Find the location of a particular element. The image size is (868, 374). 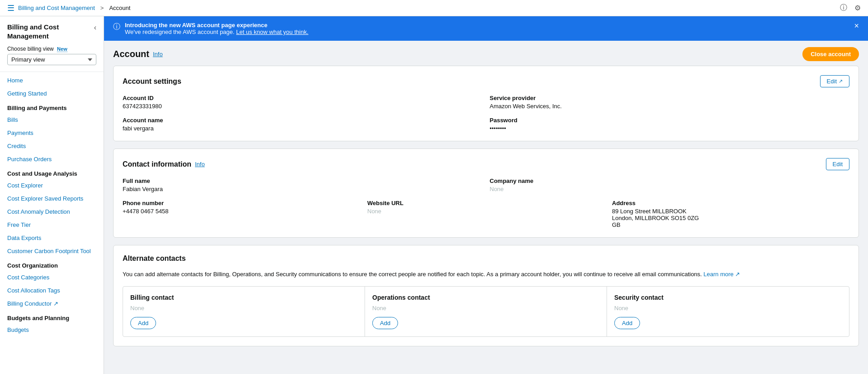

password-value: •••••••• is located at coordinates (670, 129).